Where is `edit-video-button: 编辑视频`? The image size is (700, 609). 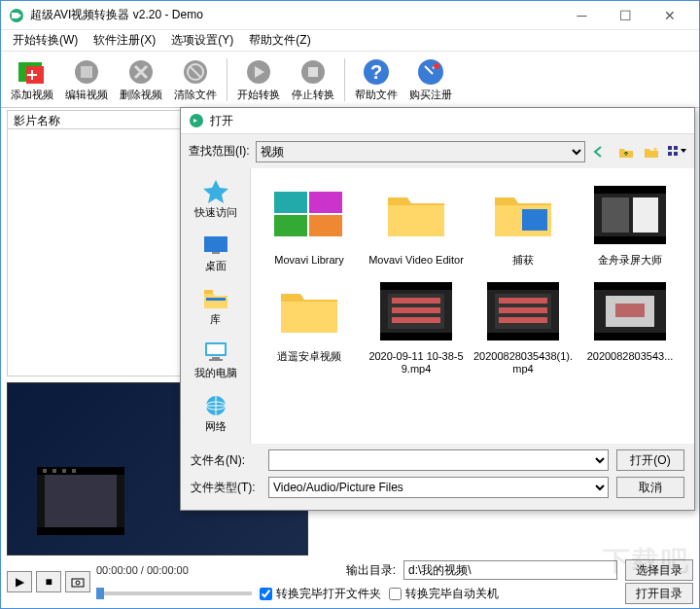
edit-video-button: 编辑视频 is located at coordinates (87, 80).